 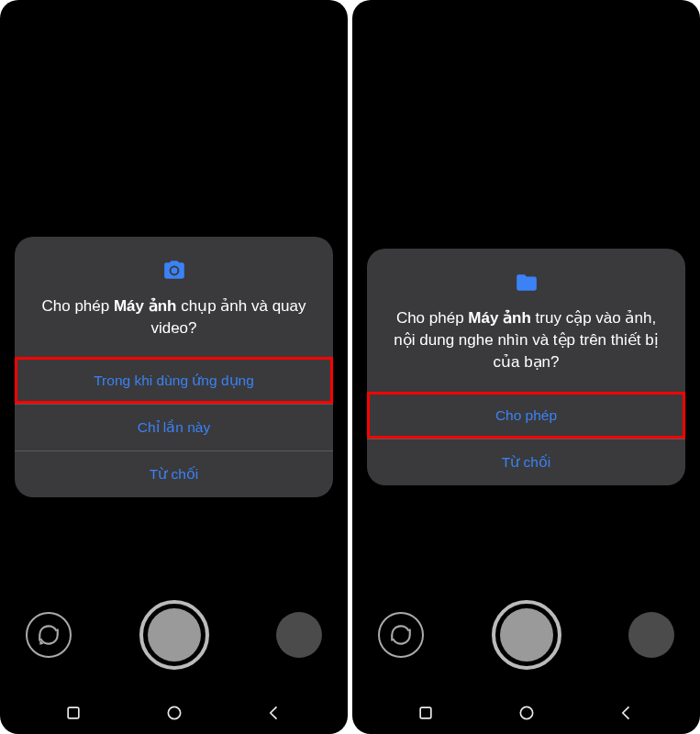 What do you see at coordinates (174, 428) in the screenshot?
I see `only-this-time-button: Chỉ lần này` at bounding box center [174, 428].